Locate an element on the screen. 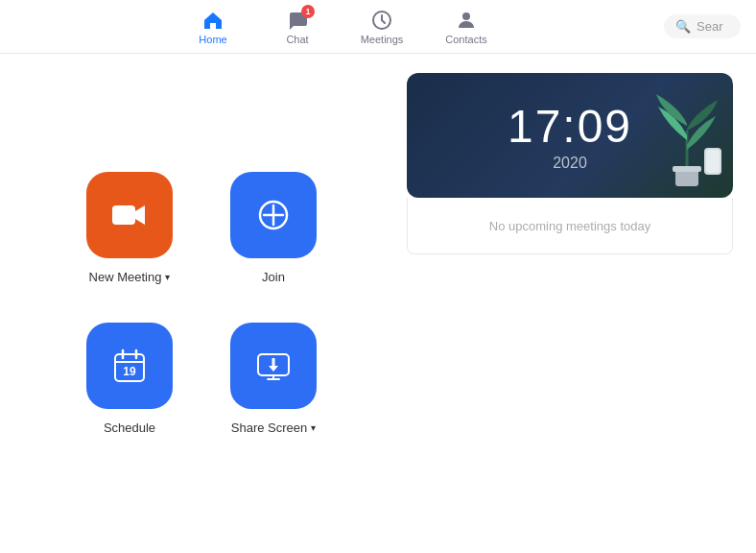  share-screen-chevron: ▾ is located at coordinates (313, 428).